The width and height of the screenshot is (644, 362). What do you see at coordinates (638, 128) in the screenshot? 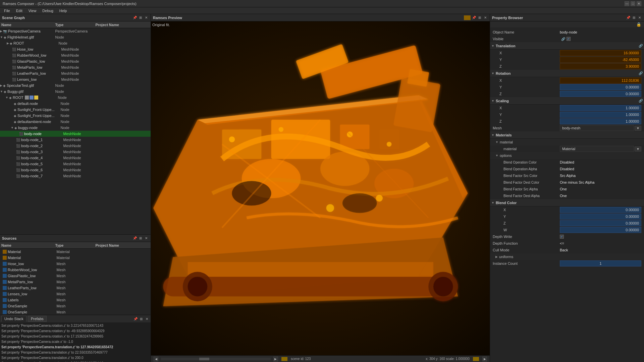
I see `mesh-select-button: ▼` at bounding box center [638, 128].